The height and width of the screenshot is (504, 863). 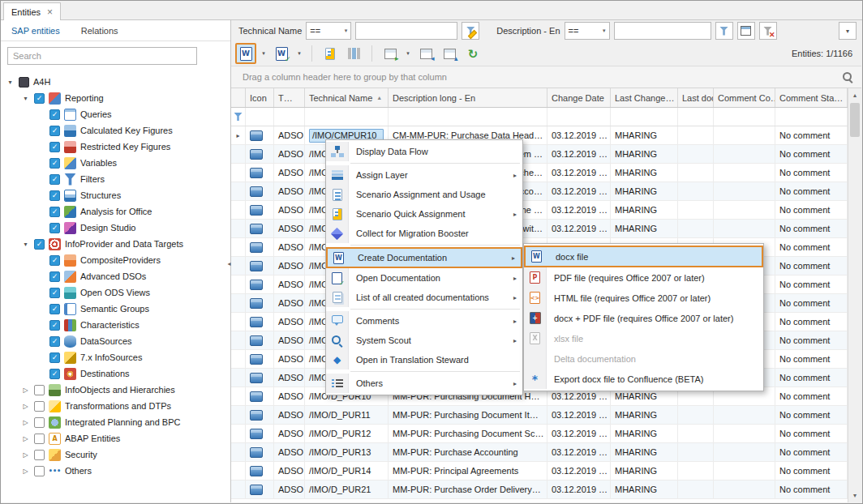 I want to click on table-row: ADSO/IMOAcco…03.12.2019 …MHARINGNo comme…, so click(x=539, y=191).